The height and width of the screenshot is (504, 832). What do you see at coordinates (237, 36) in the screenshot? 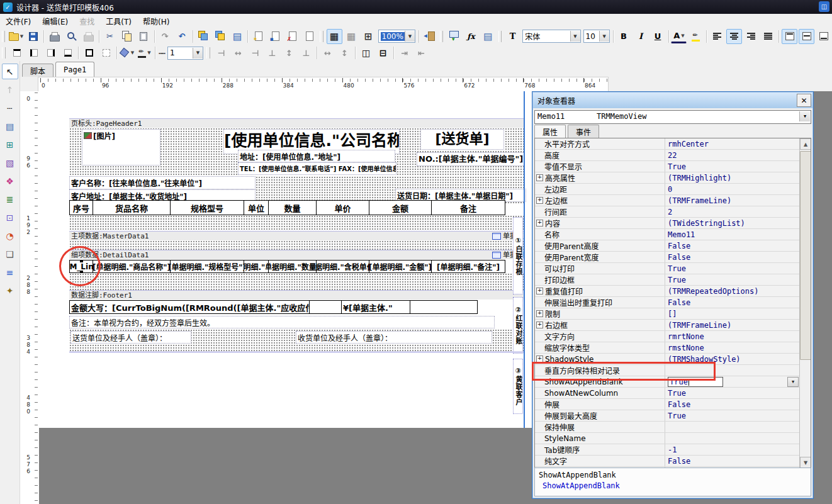
I see `object-list-button: ▤` at bounding box center [237, 36].